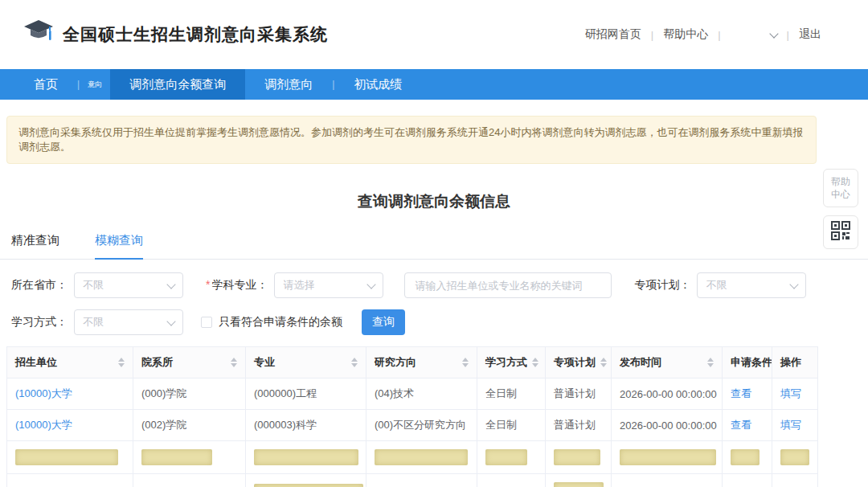 This screenshot has width=868, height=487. What do you see at coordinates (46, 84) in the screenshot?
I see `nav-item-0: 首页` at bounding box center [46, 84].